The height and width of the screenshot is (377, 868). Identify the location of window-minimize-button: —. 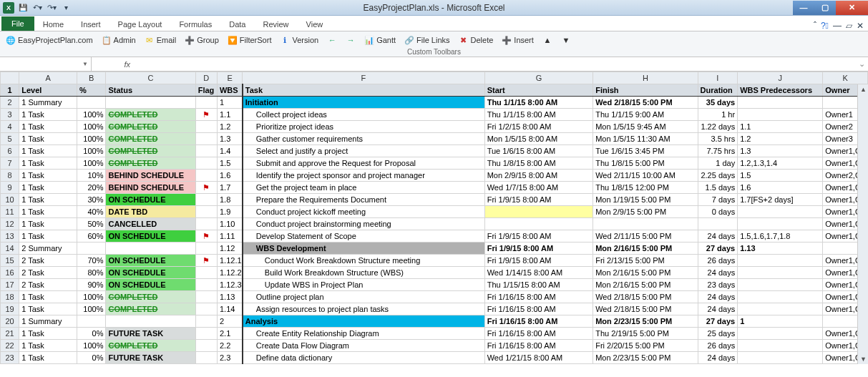
(804, 8).